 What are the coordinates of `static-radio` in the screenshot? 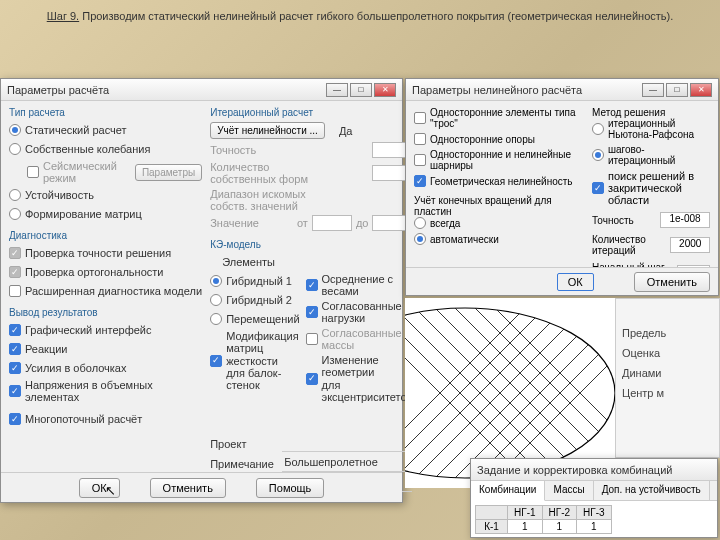 It's located at (15, 130).